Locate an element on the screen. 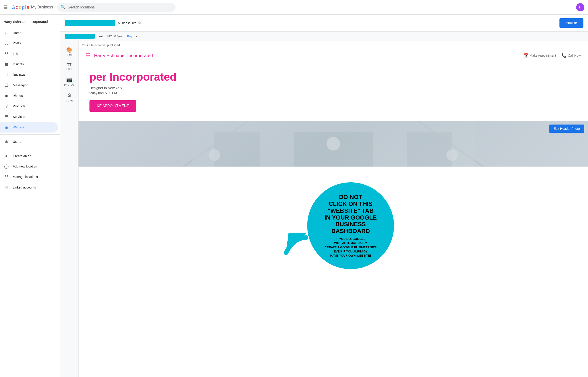  dropdown-arrow-icon: ▾ is located at coordinates (136, 36).